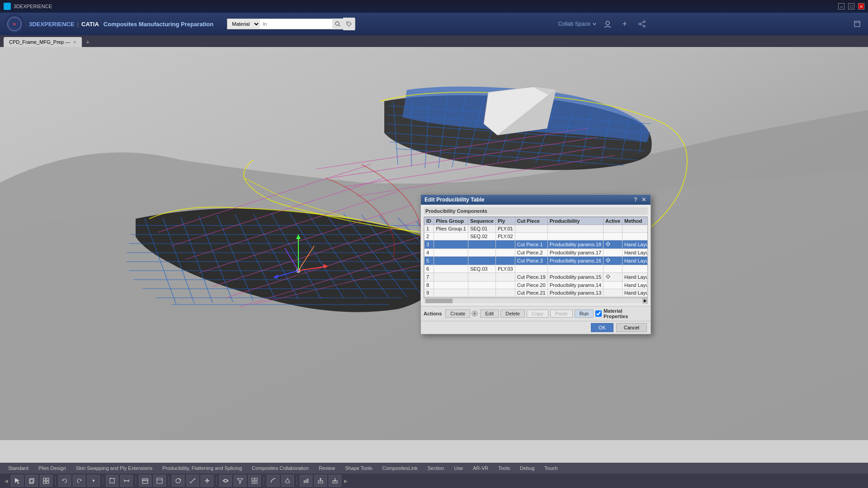  What do you see at coordinates (14, 24) in the screenshot?
I see `compass: N` at bounding box center [14, 24].